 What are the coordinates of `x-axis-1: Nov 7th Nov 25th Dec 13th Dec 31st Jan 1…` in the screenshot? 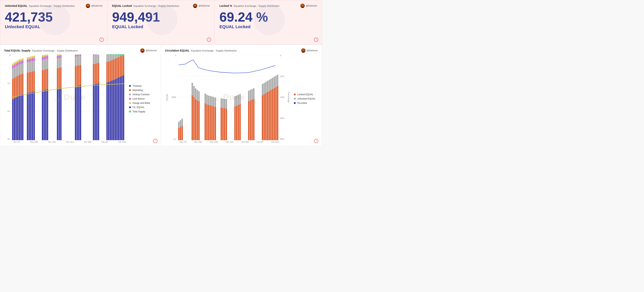 It's located at (228, 142).